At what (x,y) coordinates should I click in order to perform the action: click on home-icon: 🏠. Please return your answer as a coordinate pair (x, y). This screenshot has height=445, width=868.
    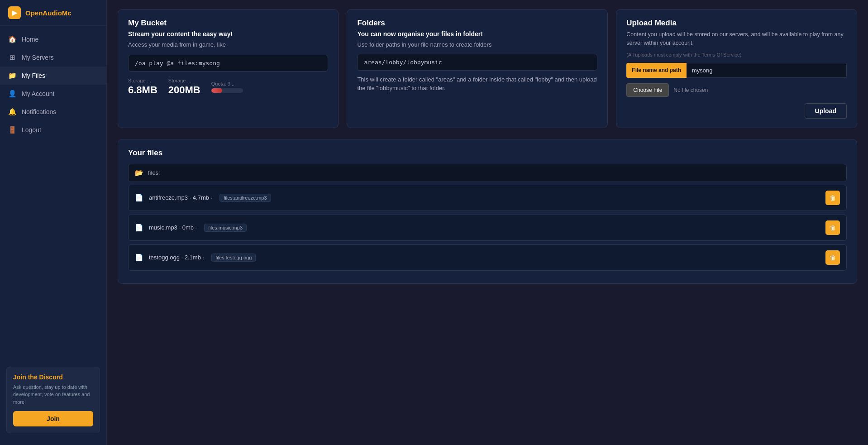
    Looking at the image, I should click on (12, 39).